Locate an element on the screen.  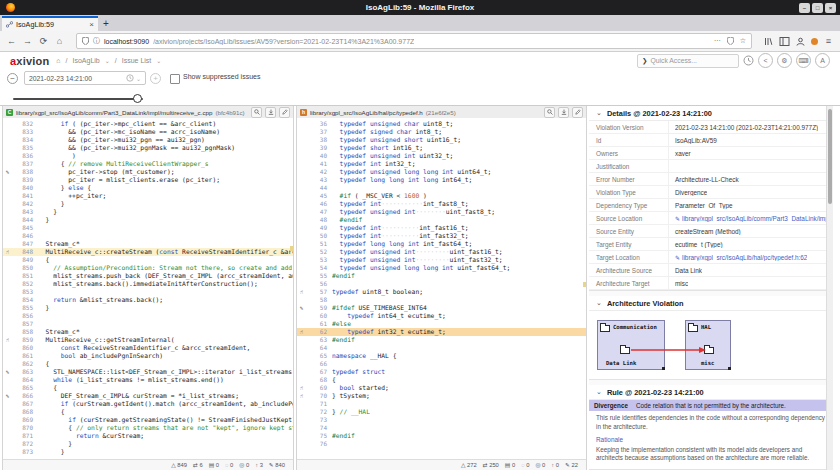
module-box-communication: Communication Data Link is located at coordinates (631, 345).